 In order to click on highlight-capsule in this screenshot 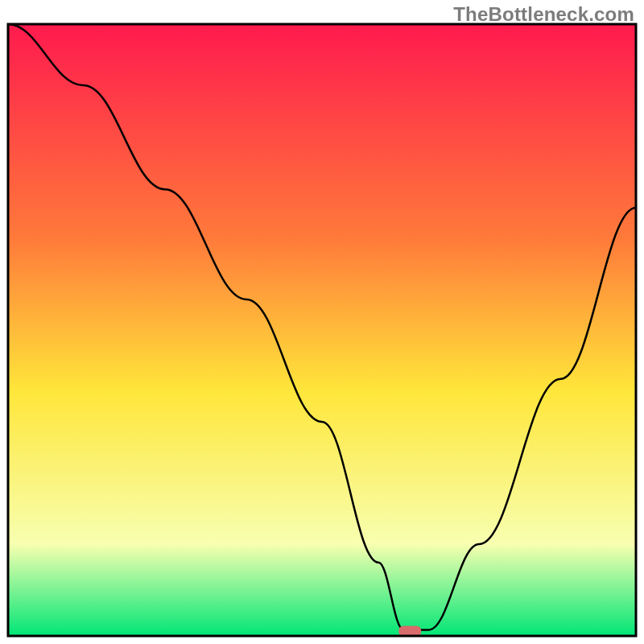, I will do `click(410, 631)`.